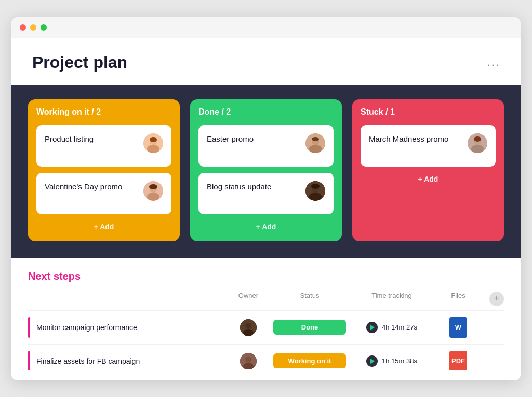 The image size is (532, 397). Describe the element at coordinates (428, 146) in the screenshot. I see `card-march-madness: March Madness promo` at that location.